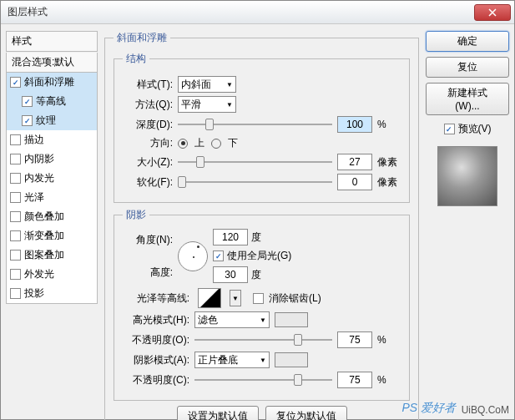  What do you see at coordinates (291, 320) in the screenshot?
I see `highlight-color-swatch` at bounding box center [291, 320].